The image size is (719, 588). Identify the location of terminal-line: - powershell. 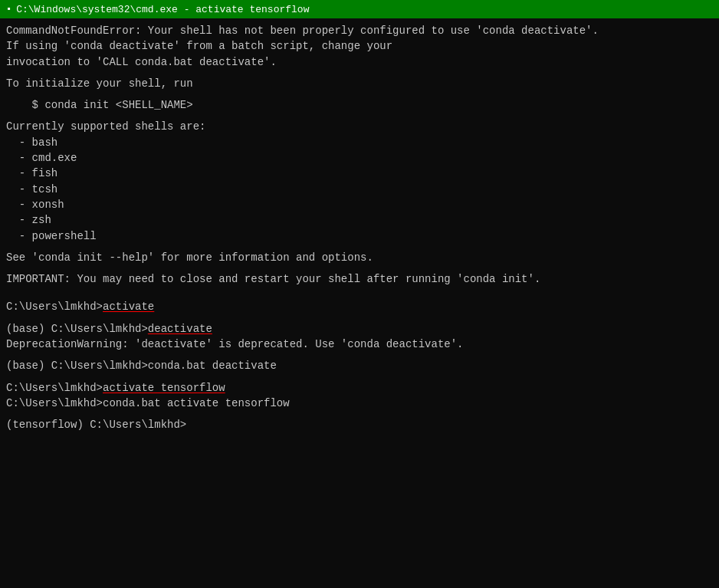
(360, 236).